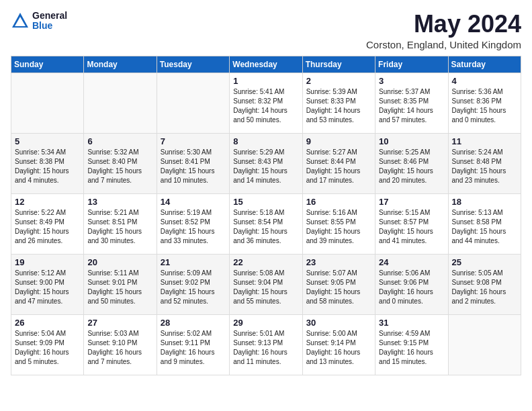 The width and height of the screenshot is (532, 411). I want to click on day-number: 16, so click(339, 201).